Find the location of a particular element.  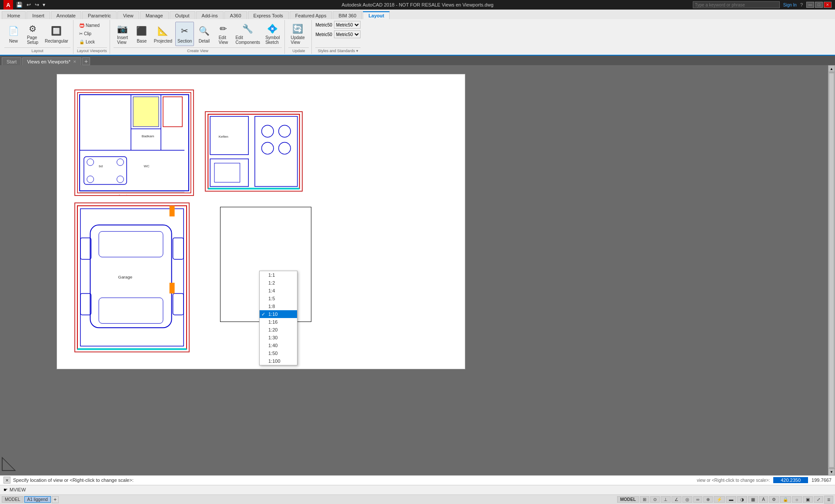

edit-view-btn: ✏ EditView is located at coordinates (223, 34).